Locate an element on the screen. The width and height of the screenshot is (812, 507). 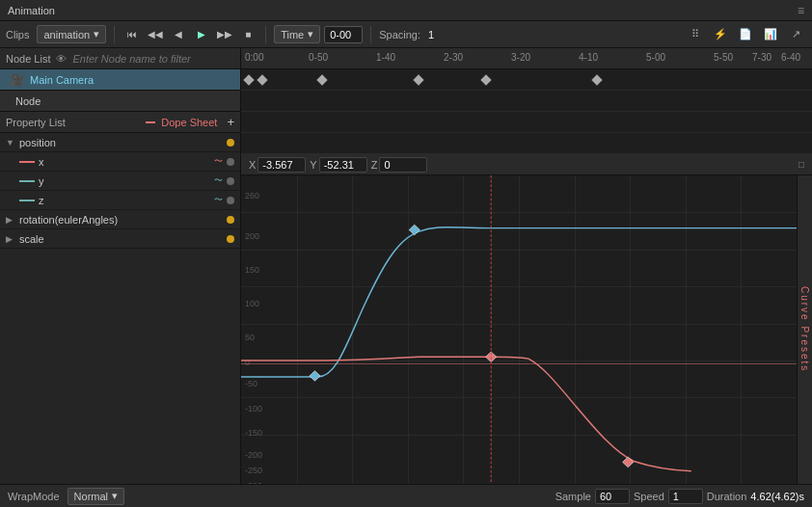
main-camera-track is located at coordinates (527, 80).